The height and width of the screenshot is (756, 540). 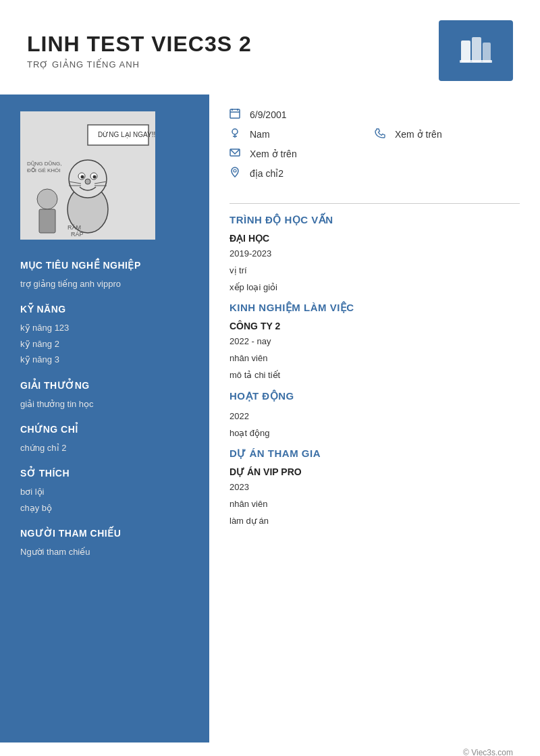 What do you see at coordinates (139, 65) in the screenshot?
I see `page-subtitle: TRỢ GIẢNG TIẾNG ANH` at bounding box center [139, 65].